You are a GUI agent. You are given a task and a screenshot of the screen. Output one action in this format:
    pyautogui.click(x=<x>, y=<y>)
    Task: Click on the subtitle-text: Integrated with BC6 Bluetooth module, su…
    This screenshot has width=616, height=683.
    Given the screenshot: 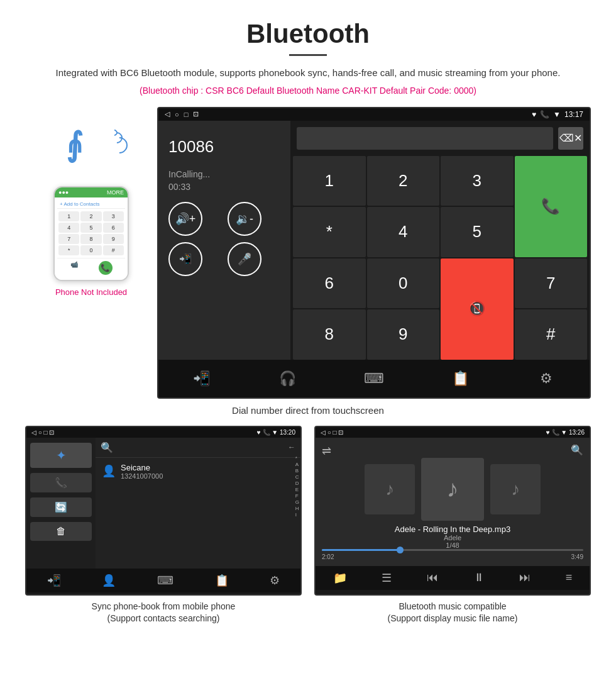 What is the action you would take?
    pyautogui.click(x=308, y=73)
    